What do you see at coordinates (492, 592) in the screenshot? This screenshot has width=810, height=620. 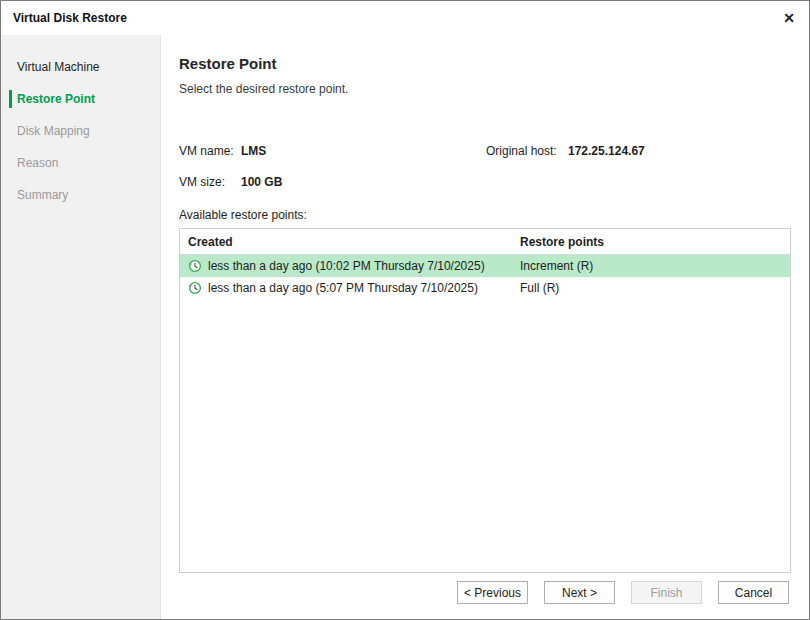 I see `previous-button: < Previous` at bounding box center [492, 592].